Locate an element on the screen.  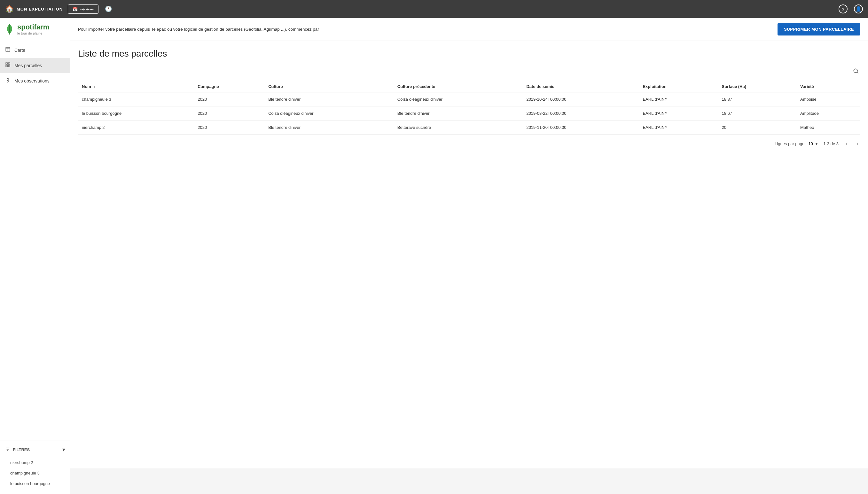
top-navigation: 🏠 MON EXPLOITATION 📅 --/--/---- 🕐 ? 👤 is located at coordinates (434, 9).